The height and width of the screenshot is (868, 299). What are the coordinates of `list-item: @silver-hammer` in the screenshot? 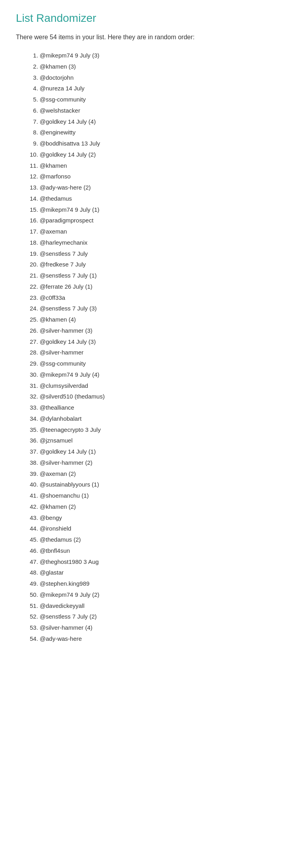 It's located at (161, 353).